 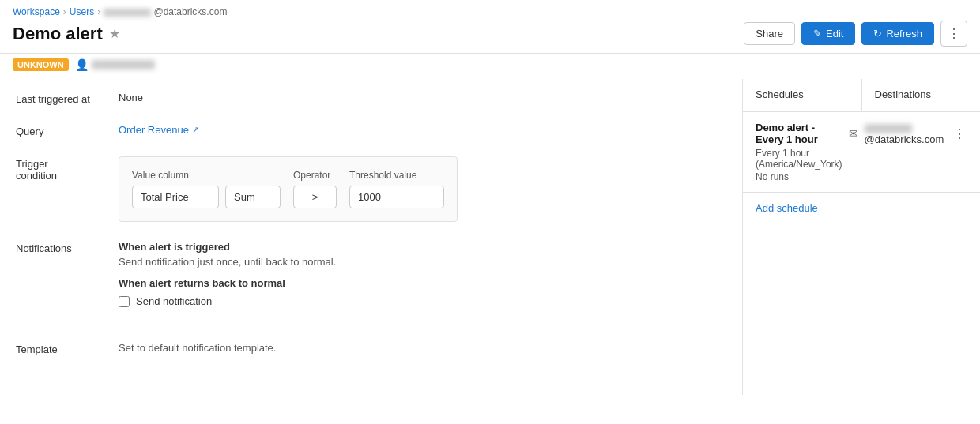 What do you see at coordinates (371, 282) in the screenshot?
I see `notifications-row: Notifications When alert is triggered Se…` at bounding box center [371, 282].